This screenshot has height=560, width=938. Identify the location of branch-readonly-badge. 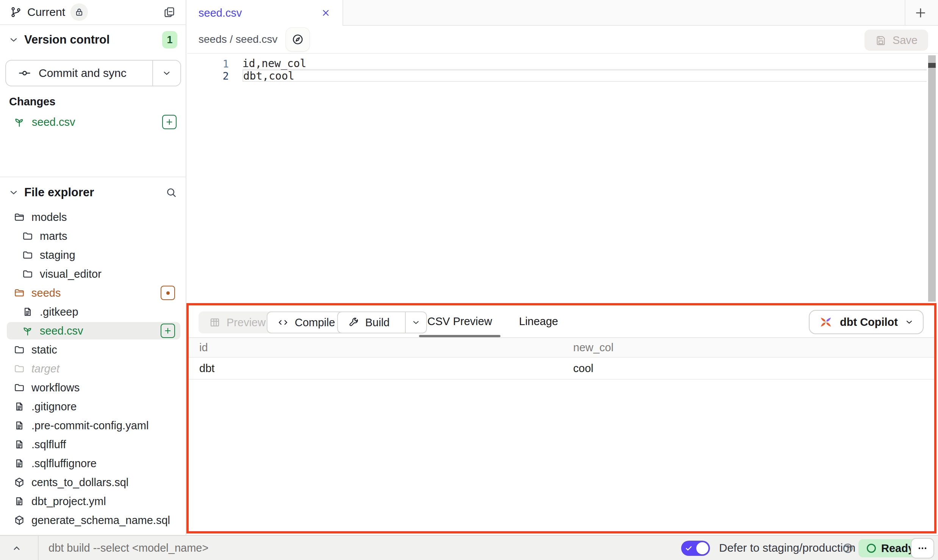
(79, 12).